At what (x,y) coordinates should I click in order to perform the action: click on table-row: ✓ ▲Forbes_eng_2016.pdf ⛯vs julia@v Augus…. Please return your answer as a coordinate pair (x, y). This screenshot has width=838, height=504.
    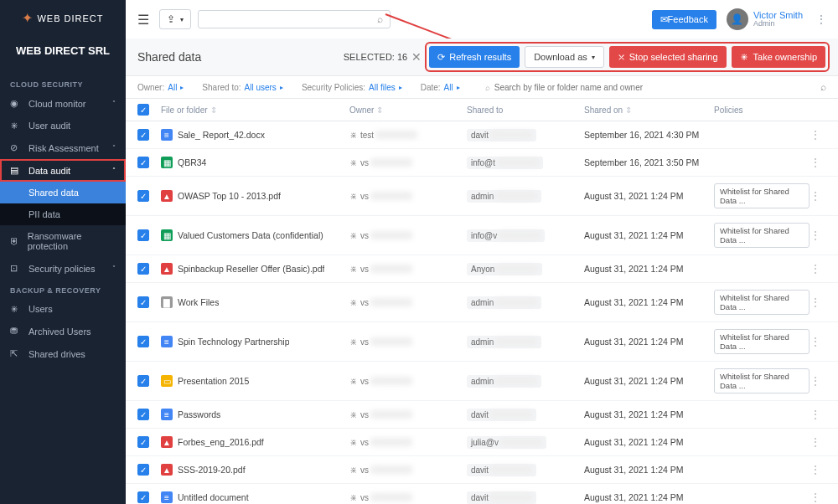
    Looking at the image, I should click on (482, 442).